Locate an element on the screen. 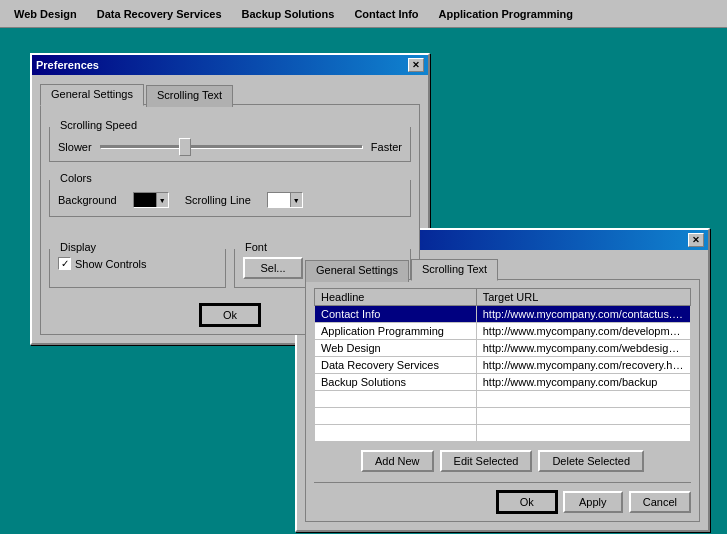 This screenshot has width=727, height=534. speed-slider-thumb is located at coordinates (185, 147).